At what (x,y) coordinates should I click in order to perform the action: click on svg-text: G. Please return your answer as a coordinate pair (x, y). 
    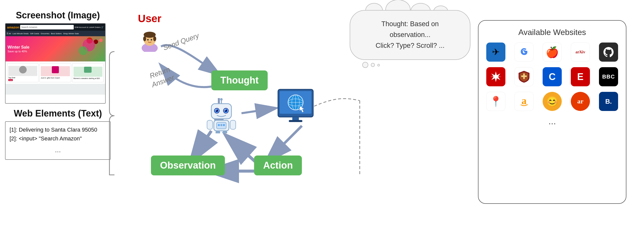
    Looking at the image, I should click on (524, 52).